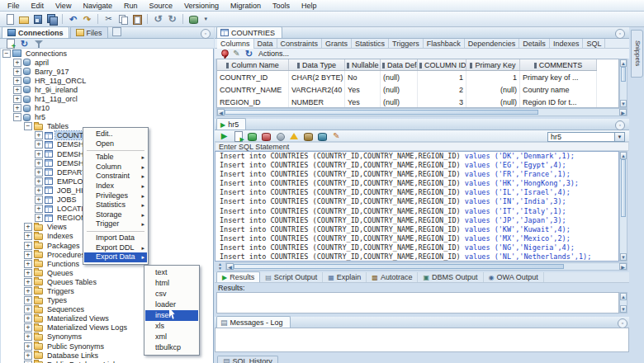 This screenshot has width=644, height=363. I want to click on commit-icon, so click(253, 136).